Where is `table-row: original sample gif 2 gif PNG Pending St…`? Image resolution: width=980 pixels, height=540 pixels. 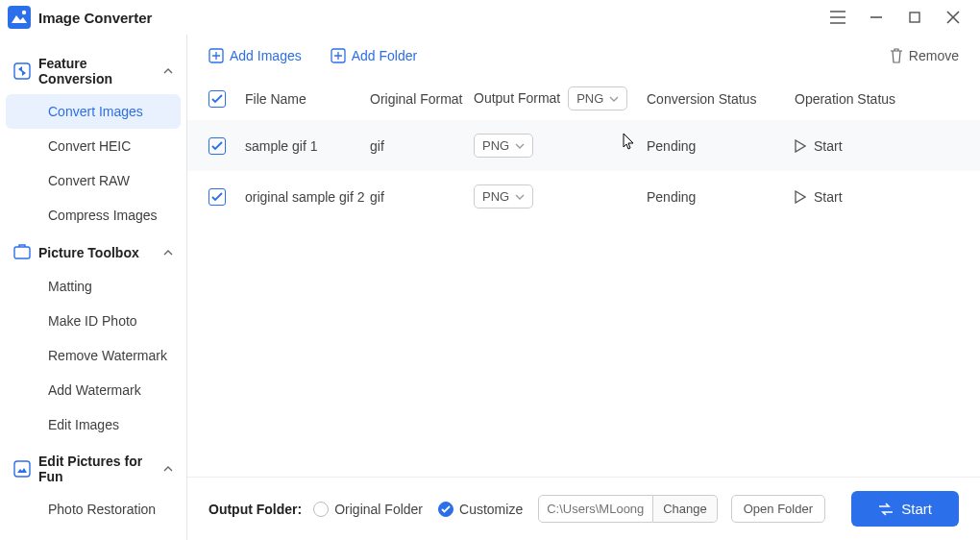 table-row: original sample gif 2 gif PNG Pending St… is located at coordinates (584, 196).